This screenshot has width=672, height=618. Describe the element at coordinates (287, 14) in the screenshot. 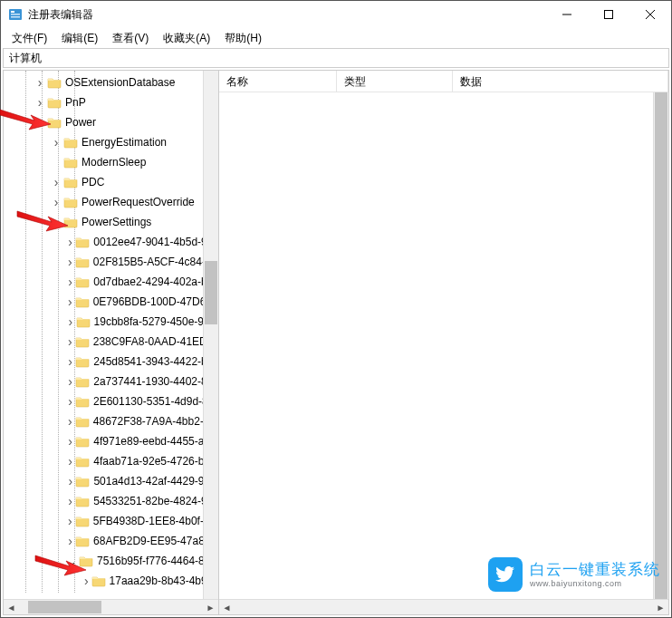

I see `window-title: 注册表编辑器` at that location.